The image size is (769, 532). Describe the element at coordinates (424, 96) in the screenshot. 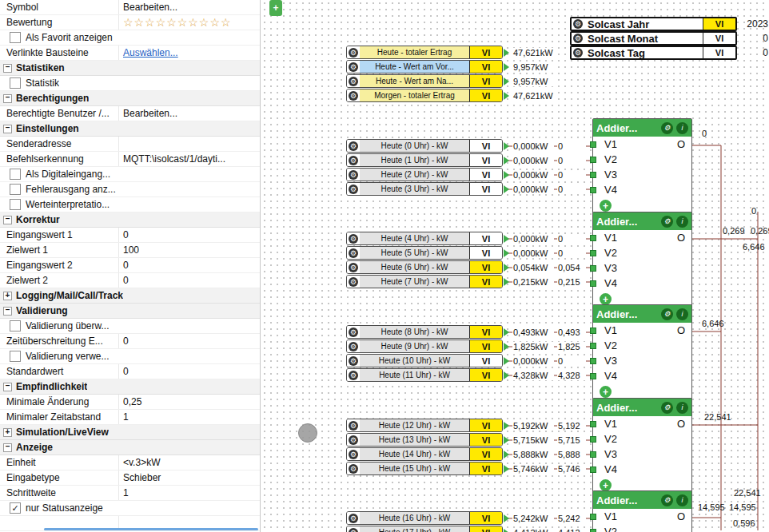

I see `node-box: ⚙ Morgen - totaler Ertrag VI` at that location.